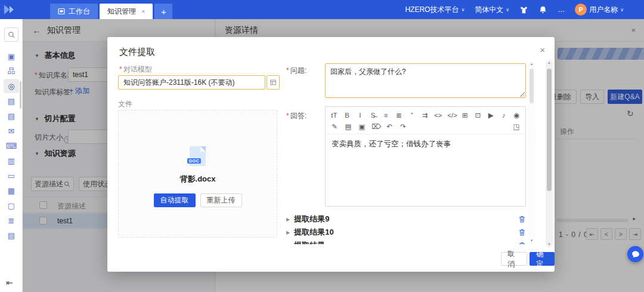 This screenshot has width=644, height=292. I want to click on more-menu-button: …, so click(561, 10).